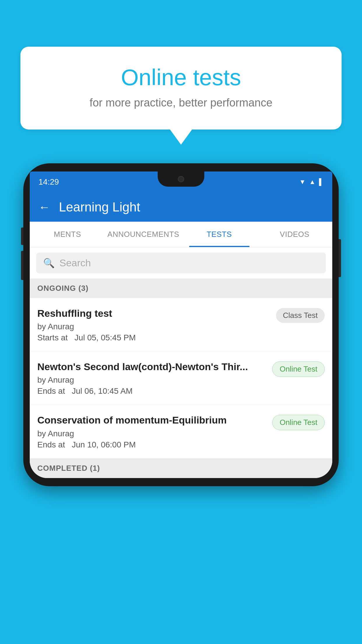  I want to click on phone-side-button-vol-down, so click(22, 265).